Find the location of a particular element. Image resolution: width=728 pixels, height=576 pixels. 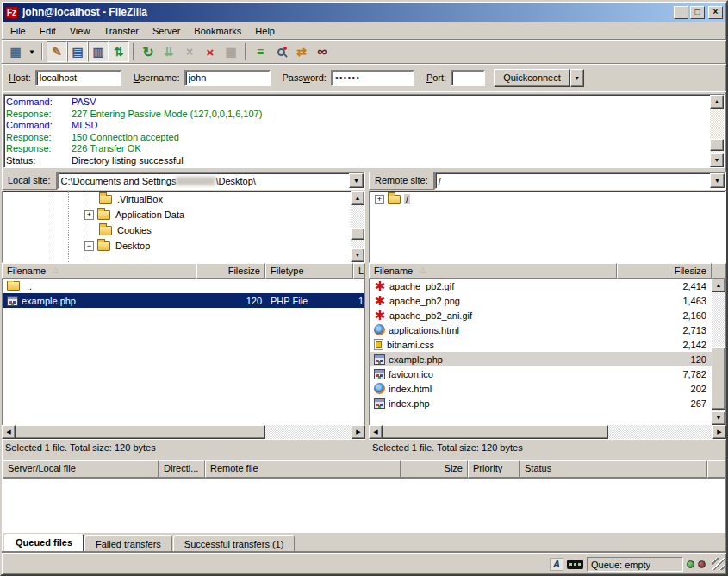

toggle-local-tree-icon: ▤ is located at coordinates (78, 52).